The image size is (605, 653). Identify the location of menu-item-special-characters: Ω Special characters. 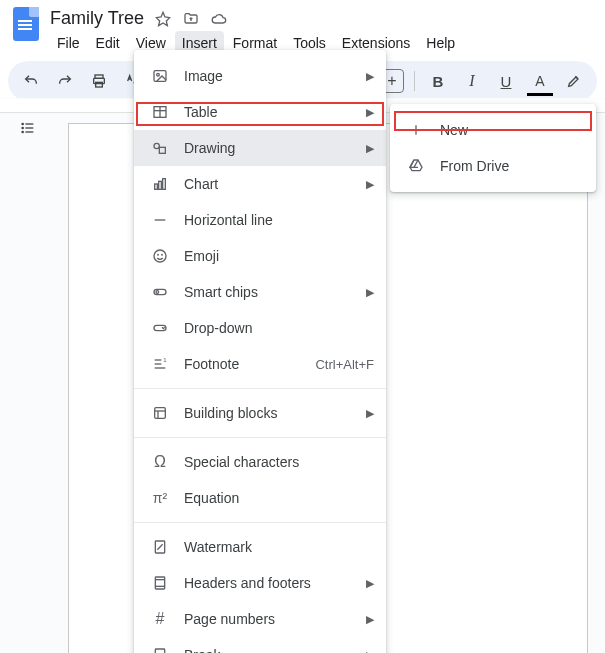
(260, 462).